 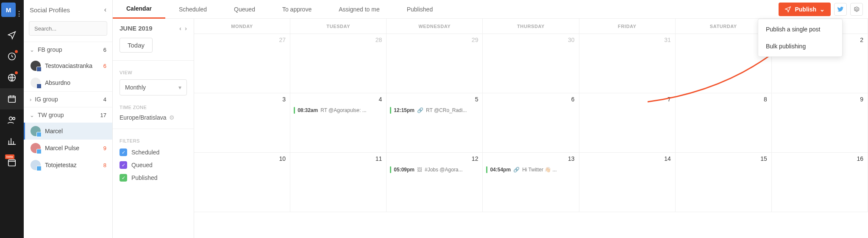 I want to click on day-number: 31, so click(x=668, y=40).